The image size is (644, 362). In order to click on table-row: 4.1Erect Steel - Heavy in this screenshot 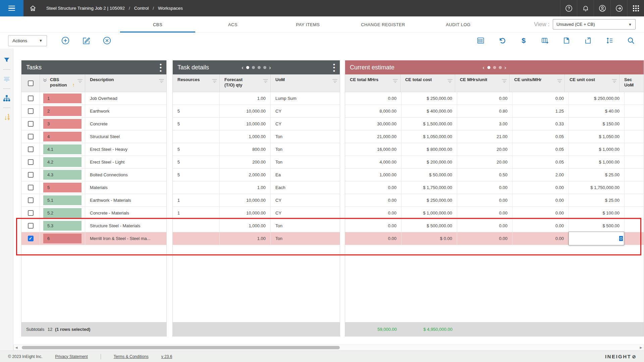, I will do `click(94, 149)`.